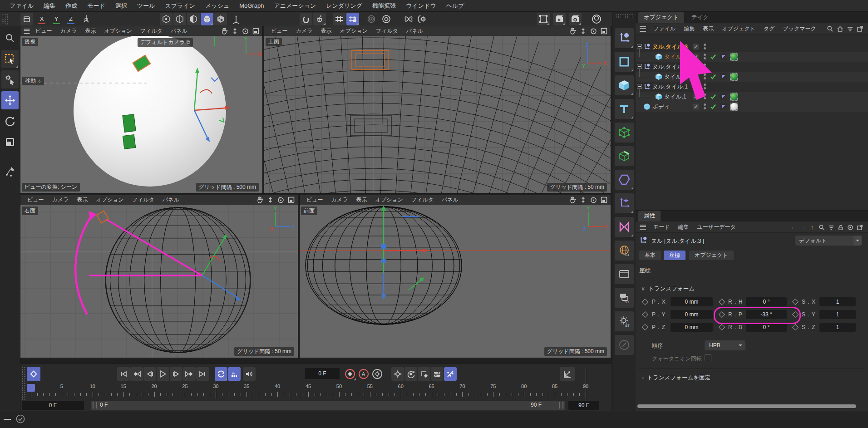 This screenshot has height=428, width=868. Describe the element at coordinates (661, 18) in the screenshot. I see `tab-objects: オブジェクト` at that location.